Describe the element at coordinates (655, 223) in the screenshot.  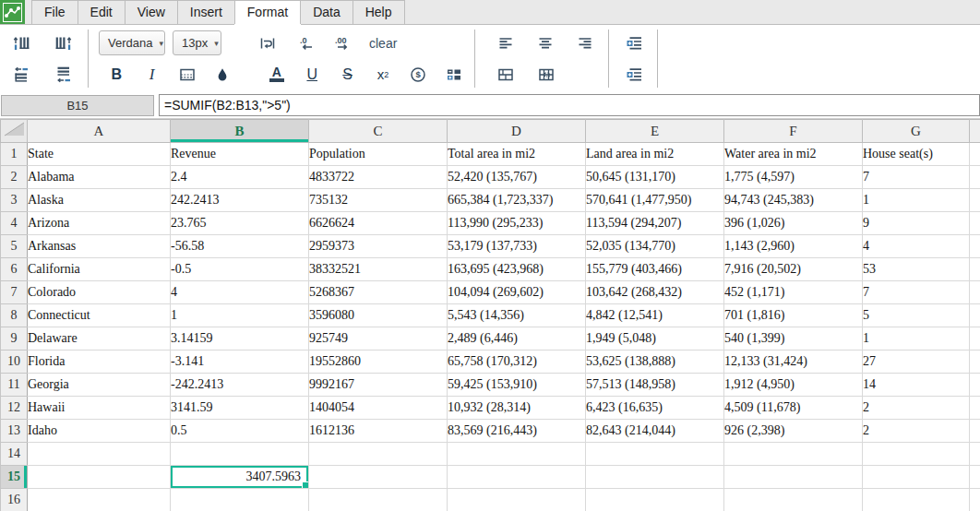
I see `cell-E4: 113,594 (294,207)` at that location.